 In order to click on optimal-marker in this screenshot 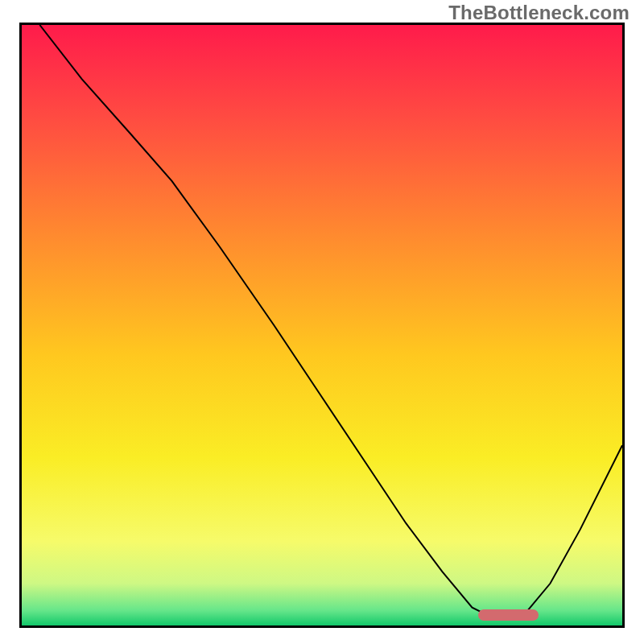, I will do `click(509, 615)`.